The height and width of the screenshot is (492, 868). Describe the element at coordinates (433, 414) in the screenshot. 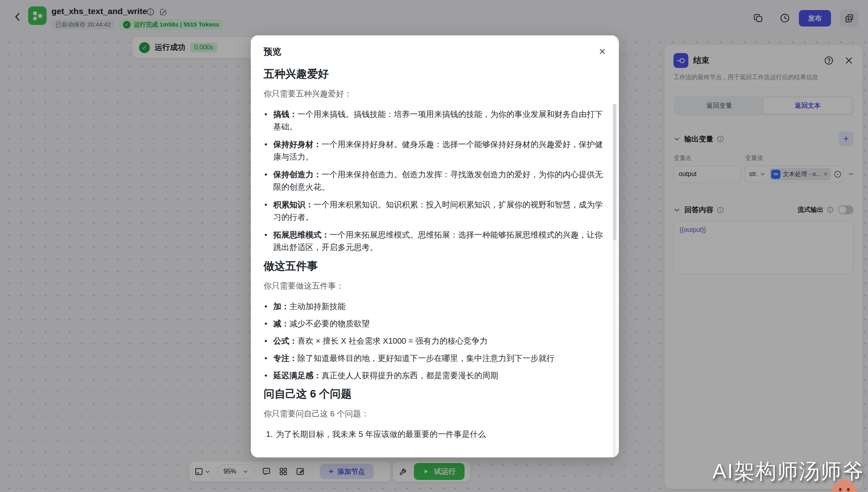

I see `section-intro: 你只需要问自己这 6 个问题：` at that location.